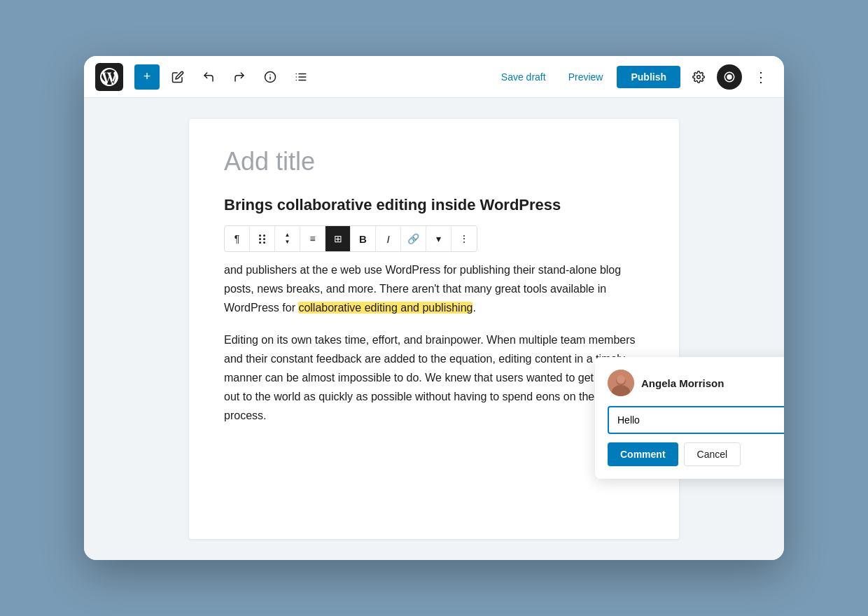  What do you see at coordinates (439, 239) in the screenshot?
I see `more-formats-tool: ▾` at bounding box center [439, 239].